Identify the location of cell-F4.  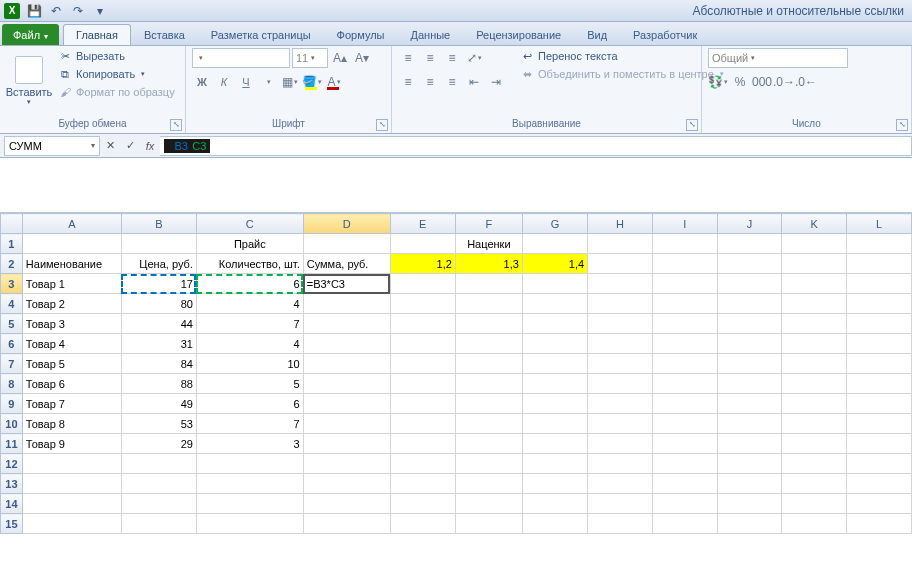
(488, 304).